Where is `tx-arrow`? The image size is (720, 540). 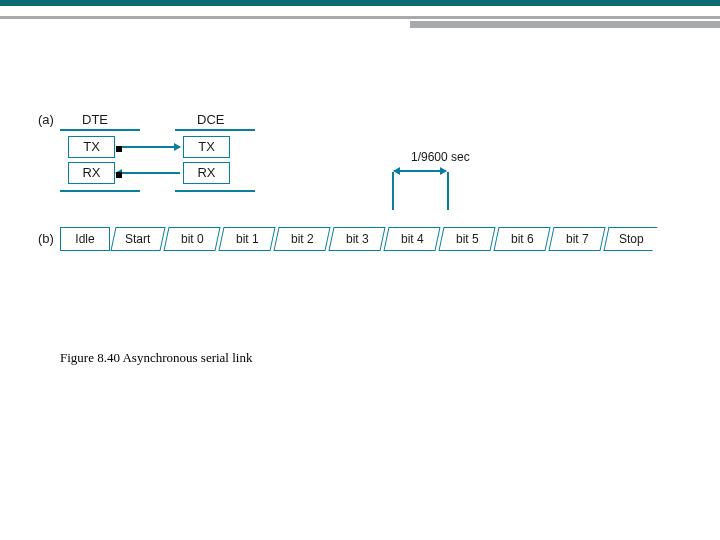
tx-arrow is located at coordinates (148, 147).